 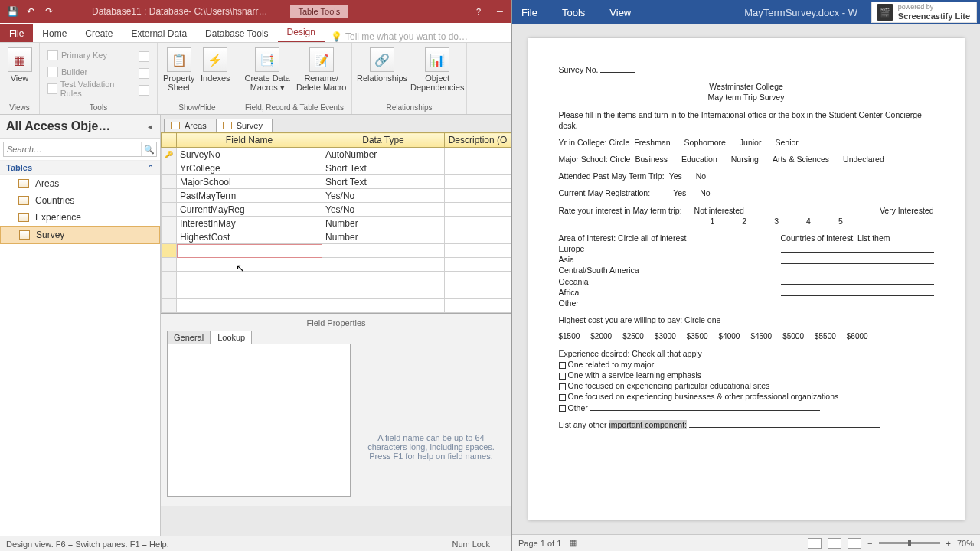 What do you see at coordinates (760, 159) in the screenshot?
I see `major-options: BusinessEducationNursingArts & SciencesU…` at bounding box center [760, 159].